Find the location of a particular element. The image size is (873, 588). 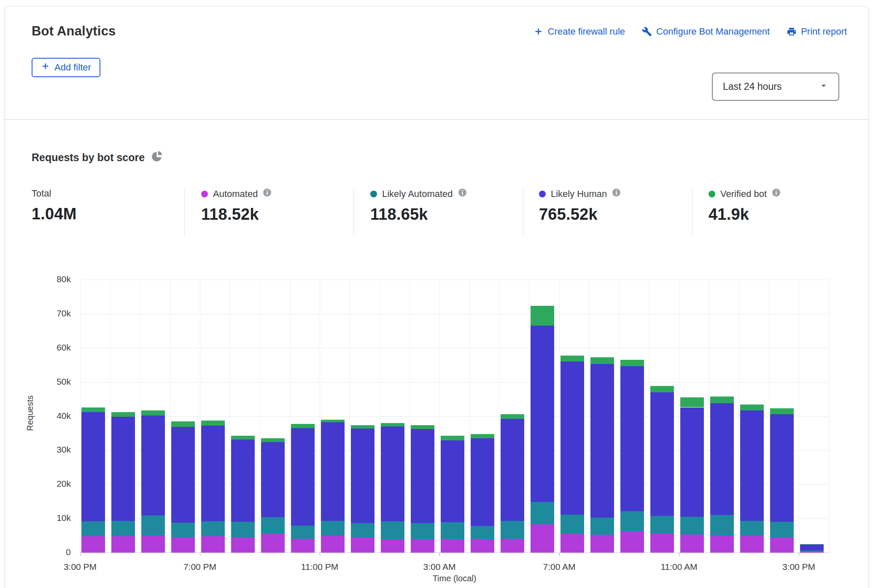

legend-item-automated: Automated is located at coordinates (236, 194).